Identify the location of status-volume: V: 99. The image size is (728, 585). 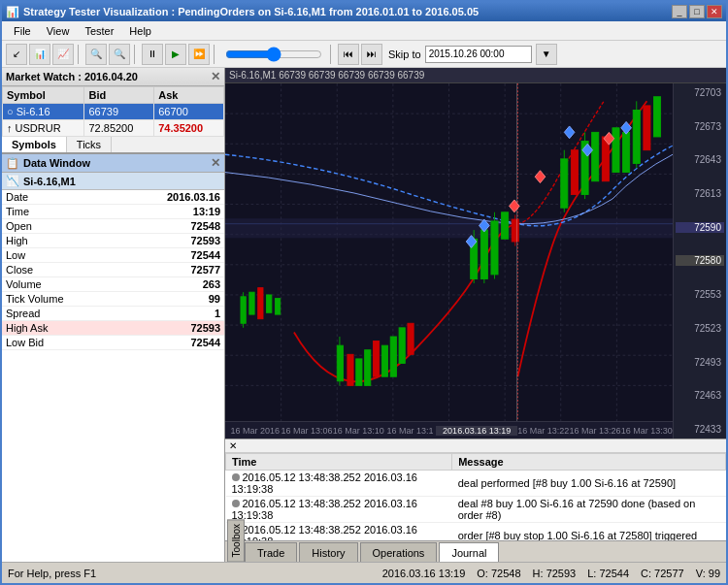
(709, 573).